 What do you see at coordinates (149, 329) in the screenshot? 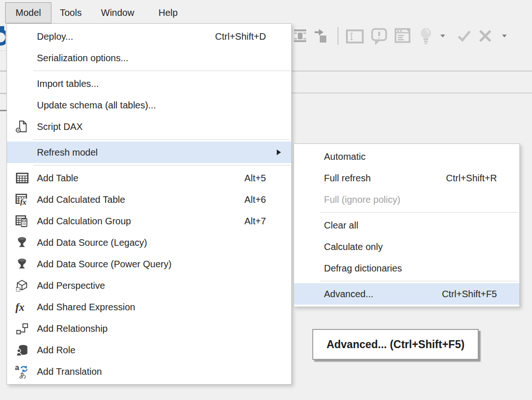
I see `menu-item-add-relationship: Add Relationship` at bounding box center [149, 329].